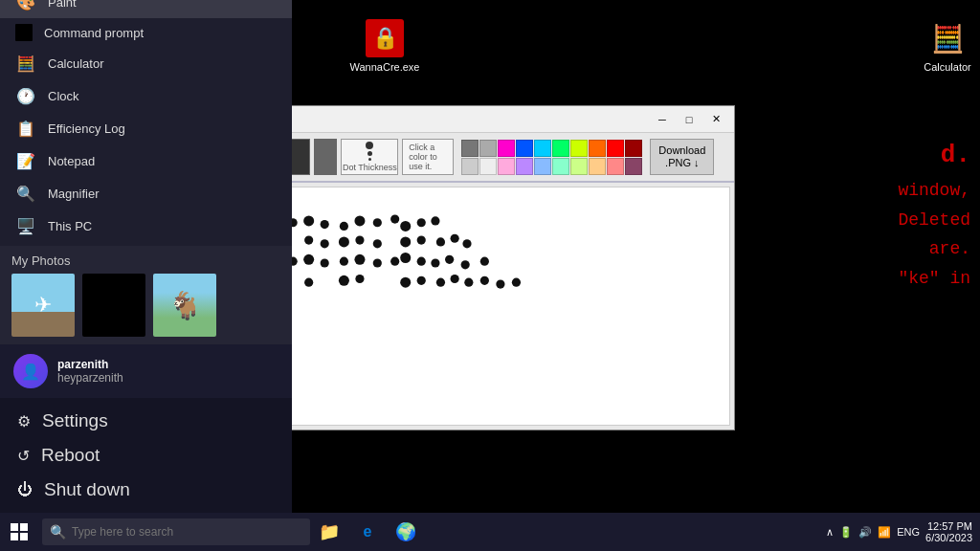 Image resolution: width=980 pixels, height=551 pixels. Describe the element at coordinates (114, 305) in the screenshot. I see `photo-windows` at that location.